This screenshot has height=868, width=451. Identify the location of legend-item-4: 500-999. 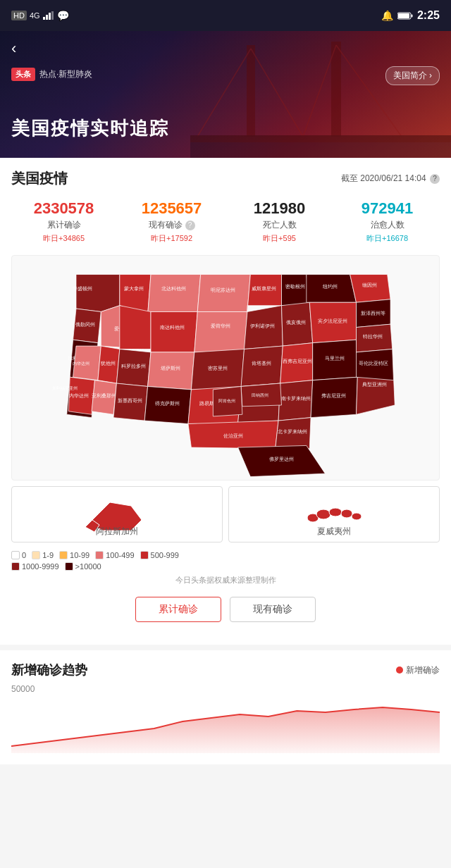
(159, 555).